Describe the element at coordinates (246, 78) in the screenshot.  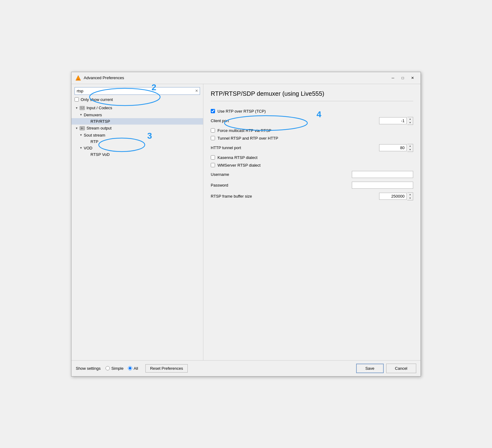
I see `title-bar: Advanced Preferences ─ □ ✕` at that location.